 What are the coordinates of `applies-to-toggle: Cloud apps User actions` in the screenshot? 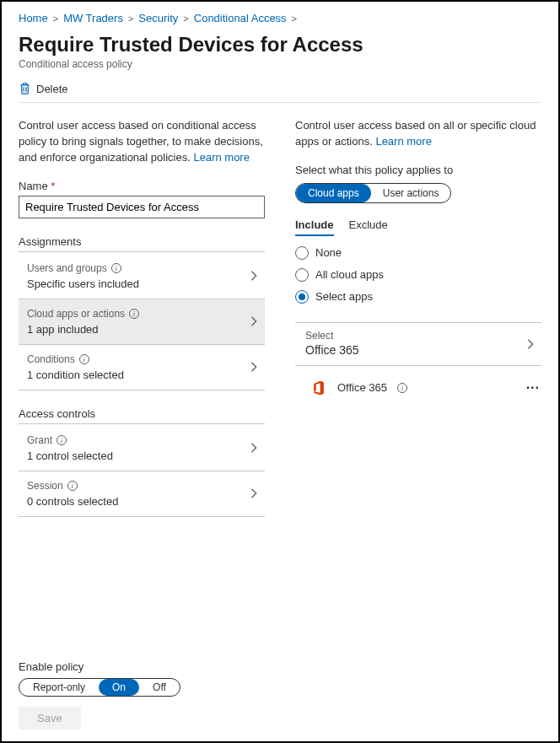 It's located at (373, 193).